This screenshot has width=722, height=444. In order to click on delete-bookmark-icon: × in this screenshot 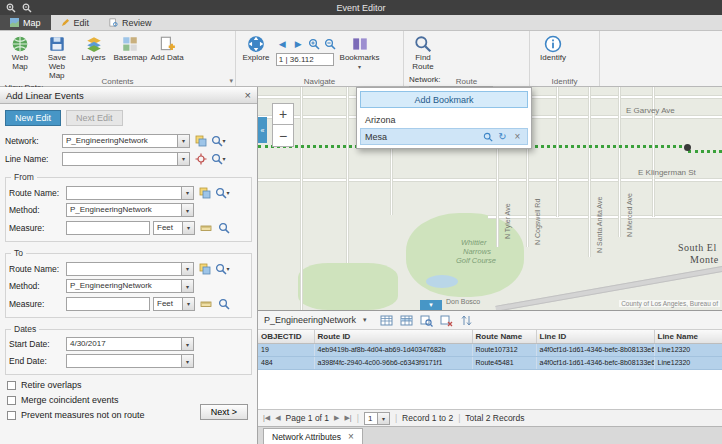, I will do `click(518, 136)`.